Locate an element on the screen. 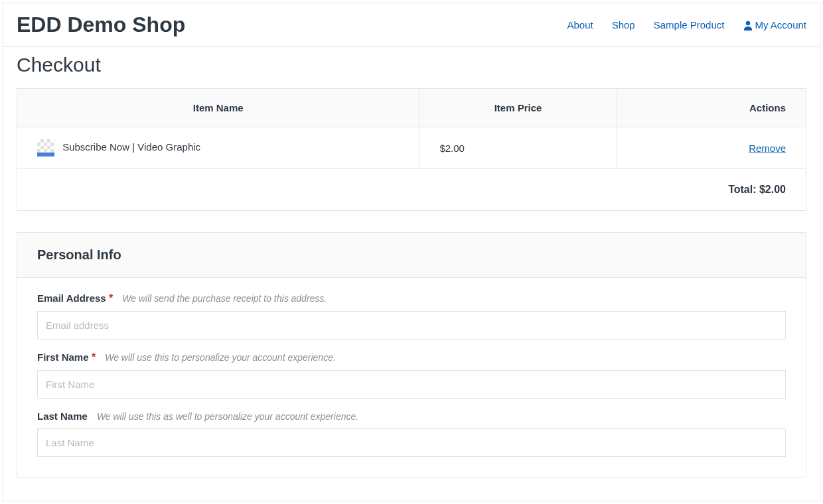 The height and width of the screenshot is (504, 823). last-name-label: Last Name is located at coordinates (62, 416).